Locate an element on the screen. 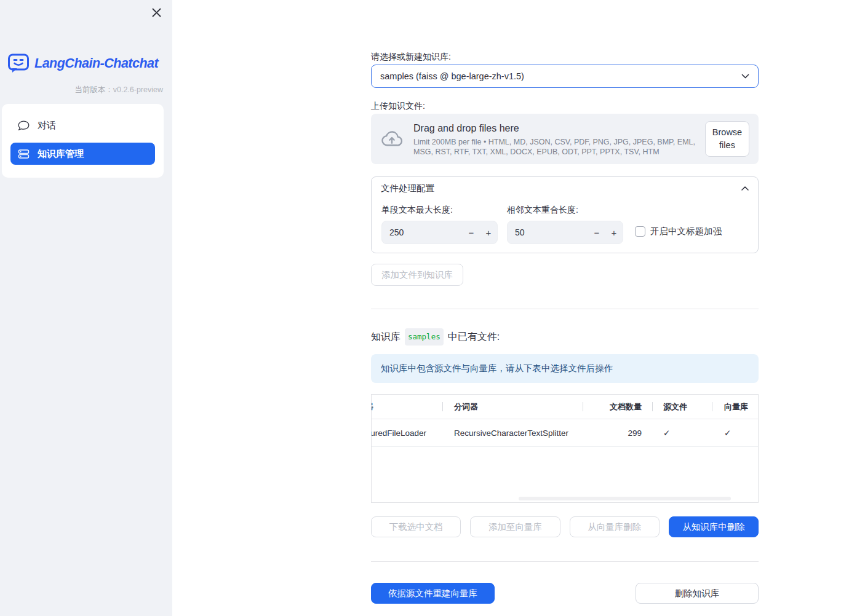 This screenshot has height=616, width=849. chunk-size-increment-button: + is located at coordinates (488, 232).